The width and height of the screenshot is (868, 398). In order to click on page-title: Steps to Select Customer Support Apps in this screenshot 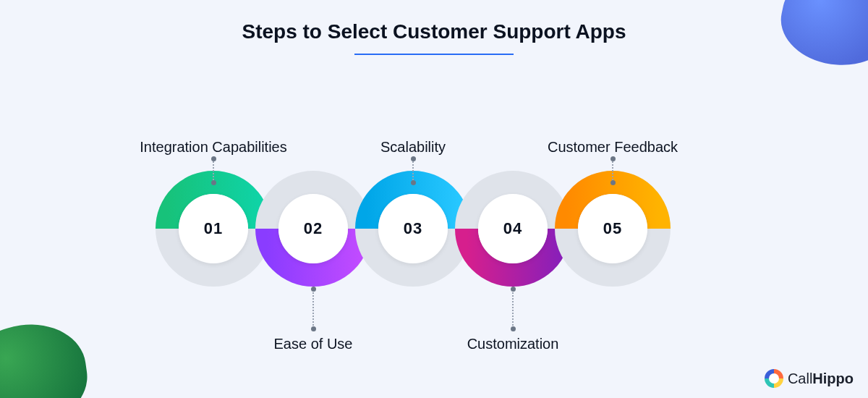, I will do `click(434, 22)`.